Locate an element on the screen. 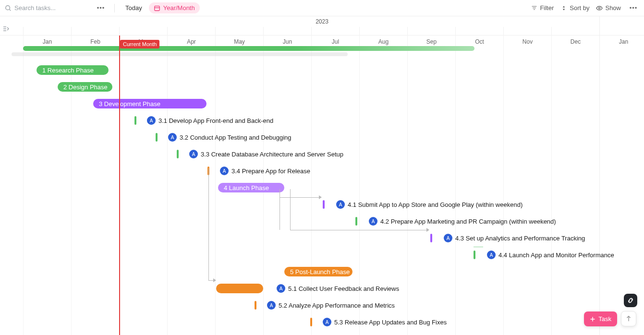 This screenshot has width=644, height=335. month-header: Nov is located at coordinates (527, 36).